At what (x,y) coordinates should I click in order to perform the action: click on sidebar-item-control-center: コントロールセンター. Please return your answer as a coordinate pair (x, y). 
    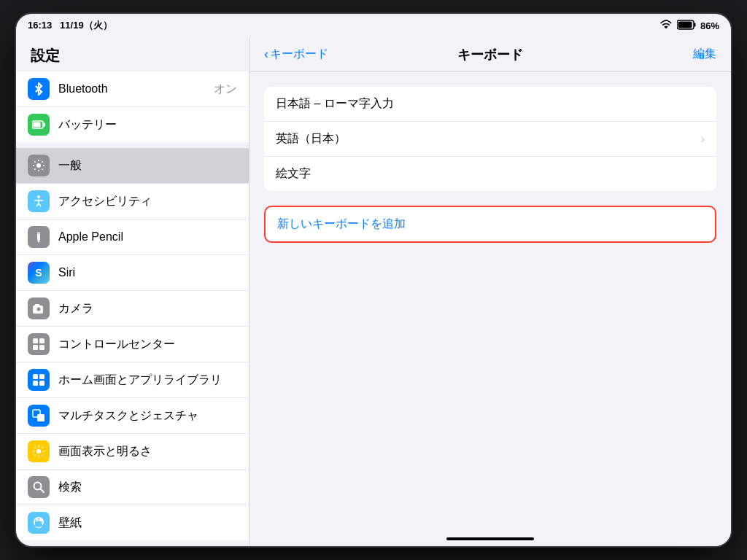
    Looking at the image, I should click on (133, 344).